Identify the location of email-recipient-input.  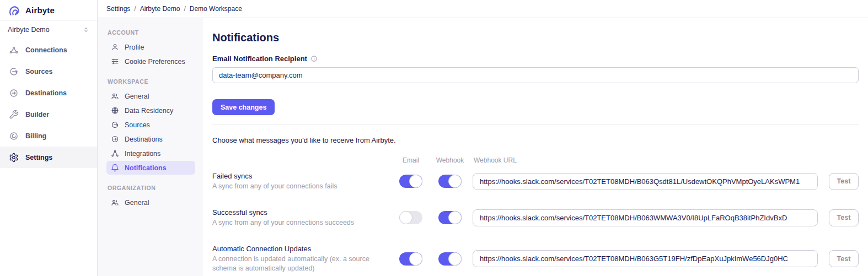
(535, 75).